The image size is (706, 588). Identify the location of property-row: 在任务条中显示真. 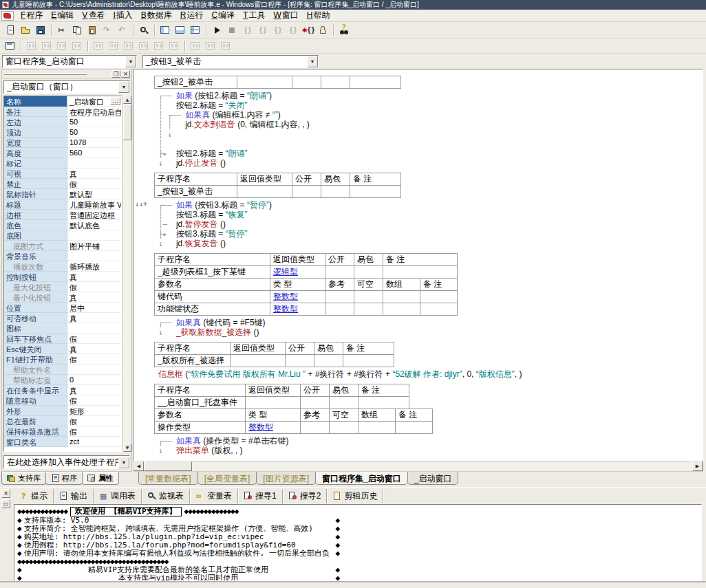
(63, 391).